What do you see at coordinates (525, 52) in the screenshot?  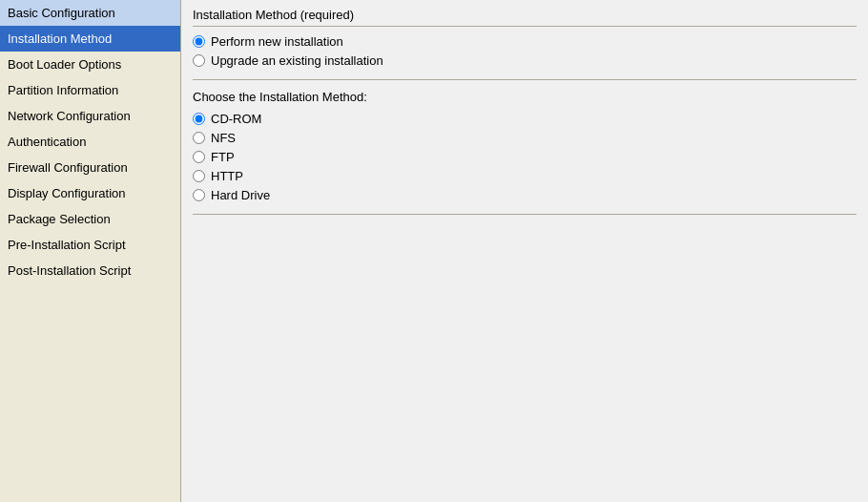 I see `install-options-group: Perform new installationUpgrade an exist…` at bounding box center [525, 52].